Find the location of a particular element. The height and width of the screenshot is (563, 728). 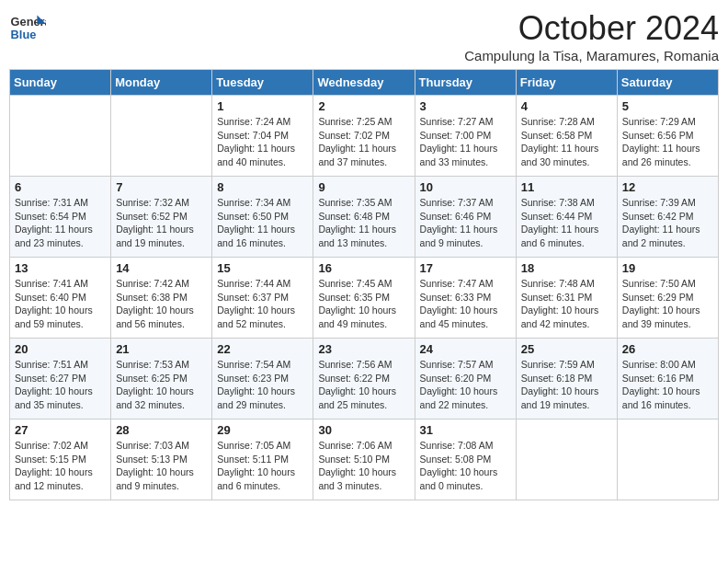

day-number: 17 is located at coordinates (465, 269).